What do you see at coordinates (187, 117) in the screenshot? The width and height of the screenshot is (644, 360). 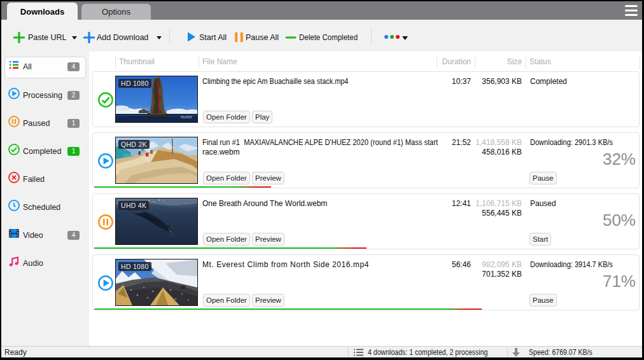 I see `svg-text: MyWW` at bounding box center [187, 117].